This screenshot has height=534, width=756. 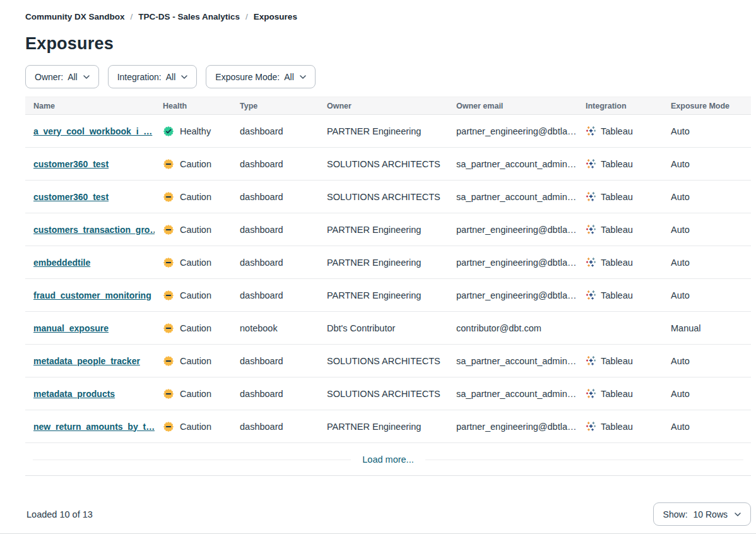 What do you see at coordinates (94, 427) in the screenshot?
I see `exposure-name-link: new_return_amounts_by_t…` at bounding box center [94, 427].